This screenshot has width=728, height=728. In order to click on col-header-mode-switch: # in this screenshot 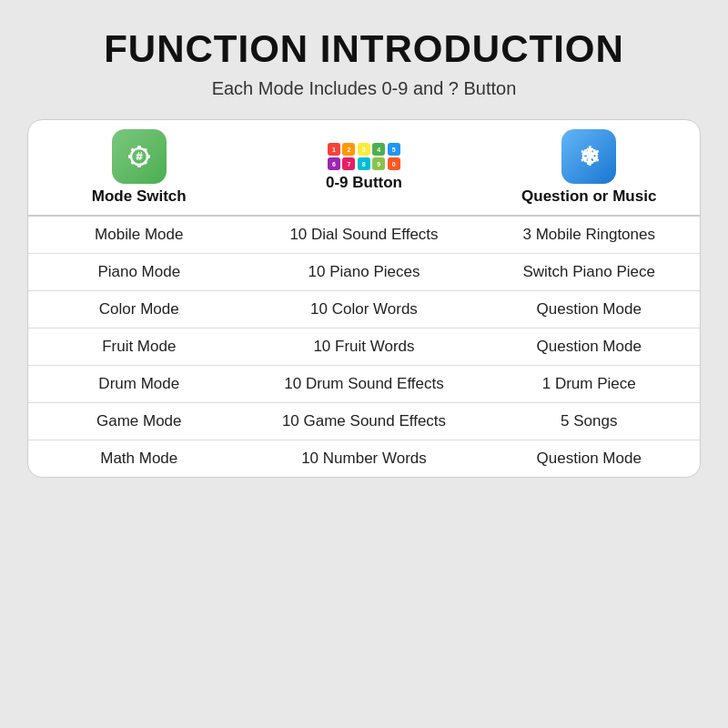, I will do `click(139, 167)`.